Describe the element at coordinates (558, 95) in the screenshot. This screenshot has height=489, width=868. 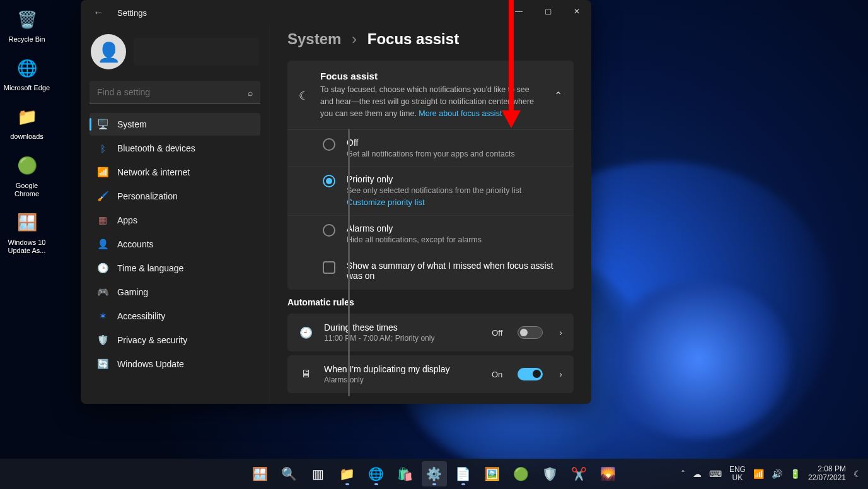
I see `chevron-up-icon: ⌃` at that location.